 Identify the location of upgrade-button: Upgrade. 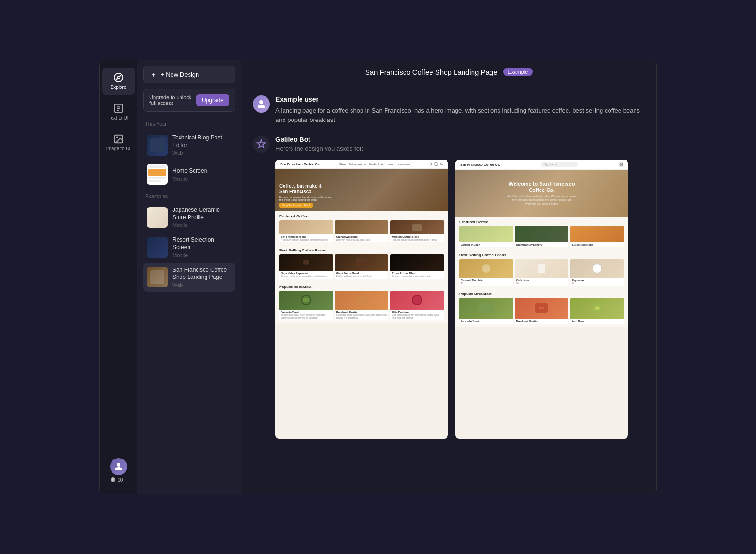
(213, 100).